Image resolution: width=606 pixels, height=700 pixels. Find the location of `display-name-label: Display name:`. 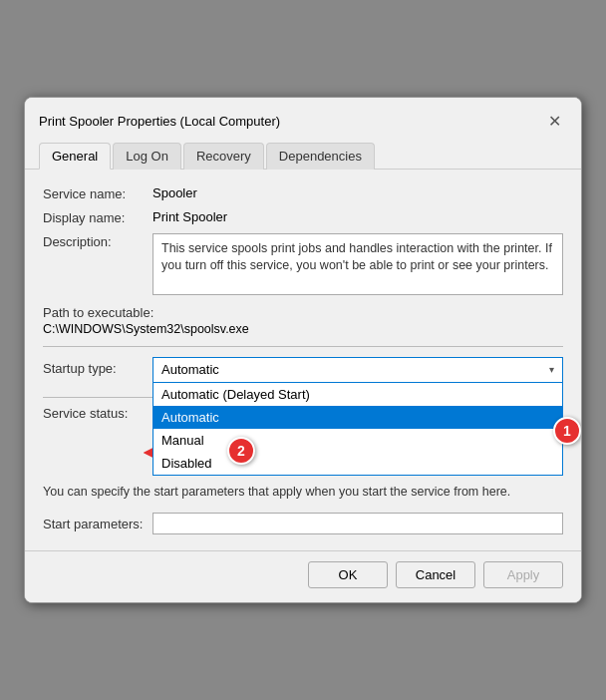

display-name-label: Display name: is located at coordinates (98, 217).